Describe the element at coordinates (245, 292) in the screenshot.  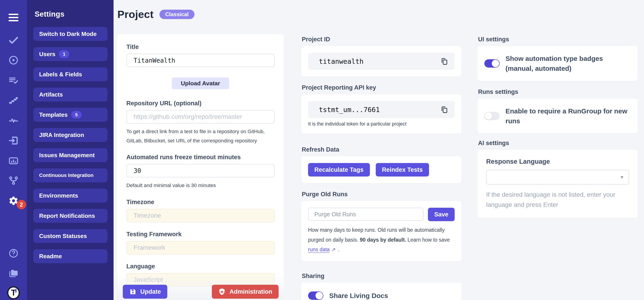
I see `administration-button: Administration` at that location.